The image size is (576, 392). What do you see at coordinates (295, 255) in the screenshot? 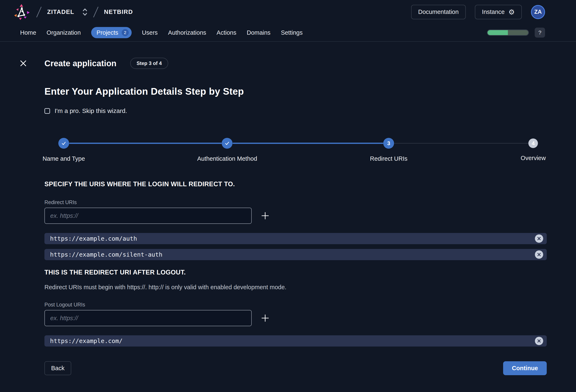
I see `redirect-uri-chip: https://example.com/silent-auth` at bounding box center [295, 255].